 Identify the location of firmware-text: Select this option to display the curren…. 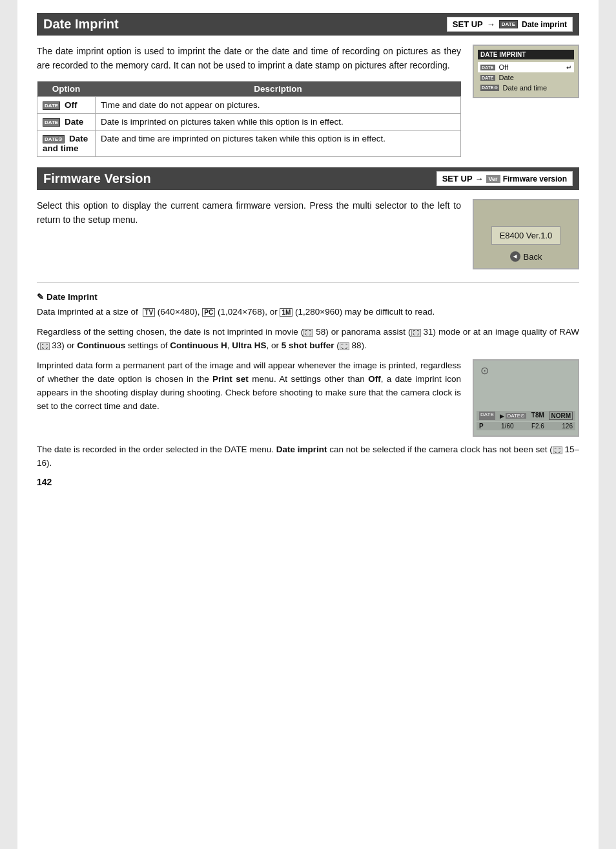
(249, 234).